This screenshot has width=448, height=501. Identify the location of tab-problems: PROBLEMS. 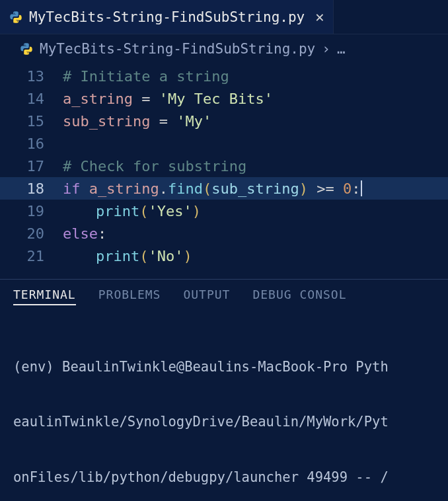
(130, 296).